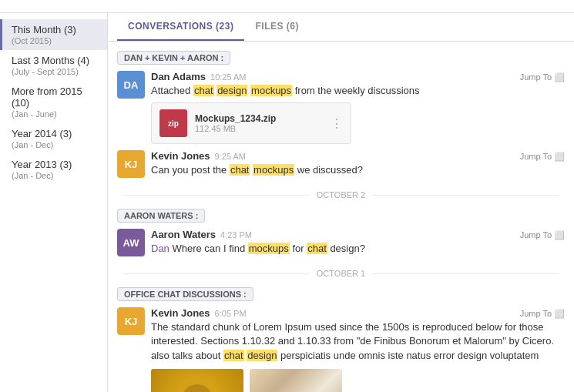 The height and width of the screenshot is (392, 574). What do you see at coordinates (341, 164) in the screenshot?
I see `message: KJ Kevin Jones 9:25 AMJump To ⬜Can you p…` at bounding box center [341, 164].